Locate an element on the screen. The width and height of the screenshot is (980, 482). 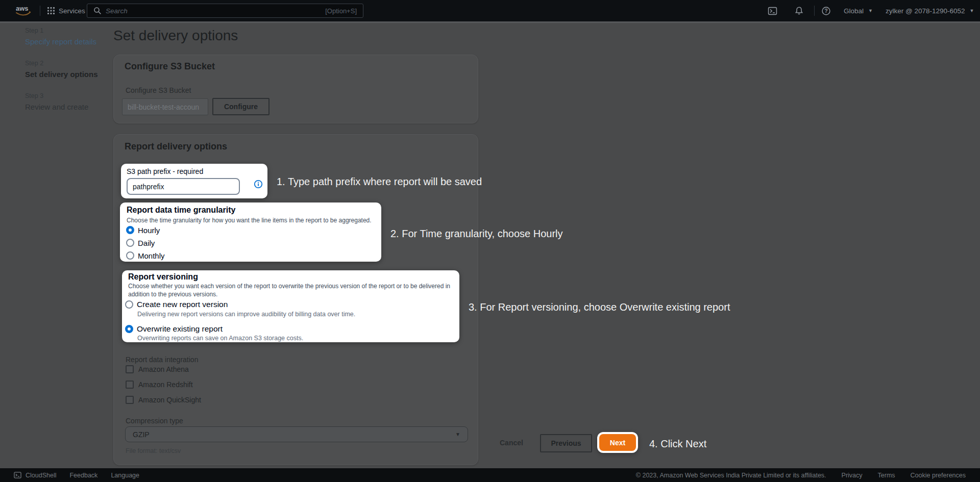
monthly-radio-row: Monthly is located at coordinates (145, 256).